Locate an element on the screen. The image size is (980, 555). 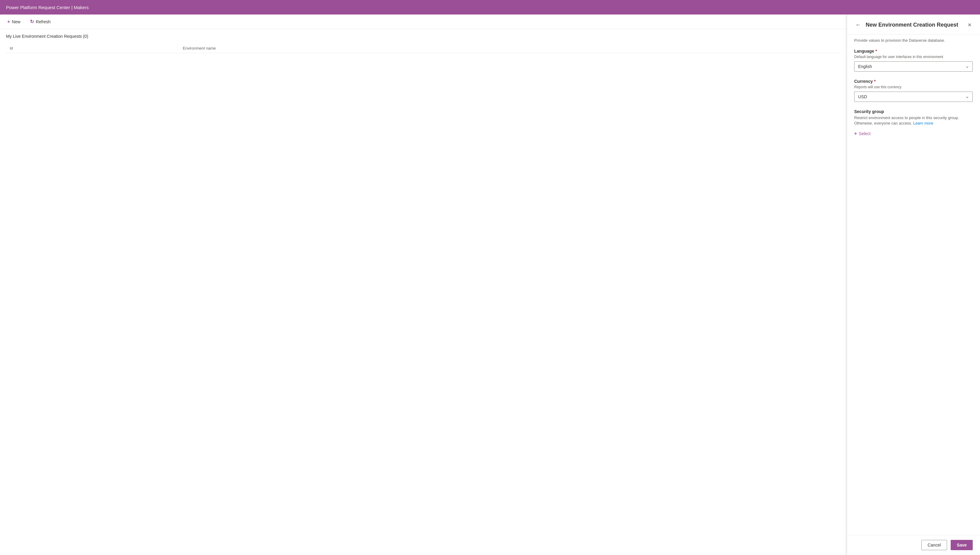
new-button: + New is located at coordinates (14, 22).